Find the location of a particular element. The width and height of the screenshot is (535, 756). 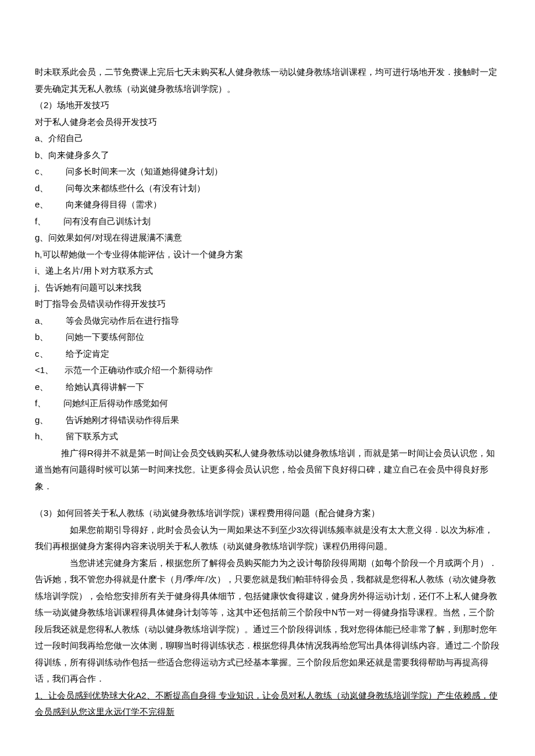

body-text: 推广得R得并不就是第一时间让会员交钱购买私人健身教练动以健身教练培训，而就是第一… is located at coordinates (268, 470).